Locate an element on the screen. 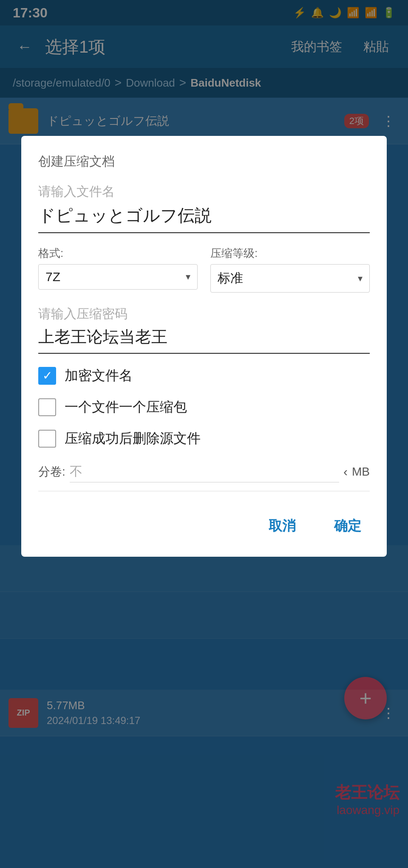 The width and height of the screenshot is (408, 868). dialog-title: 创建压缩文档 is located at coordinates (204, 161).